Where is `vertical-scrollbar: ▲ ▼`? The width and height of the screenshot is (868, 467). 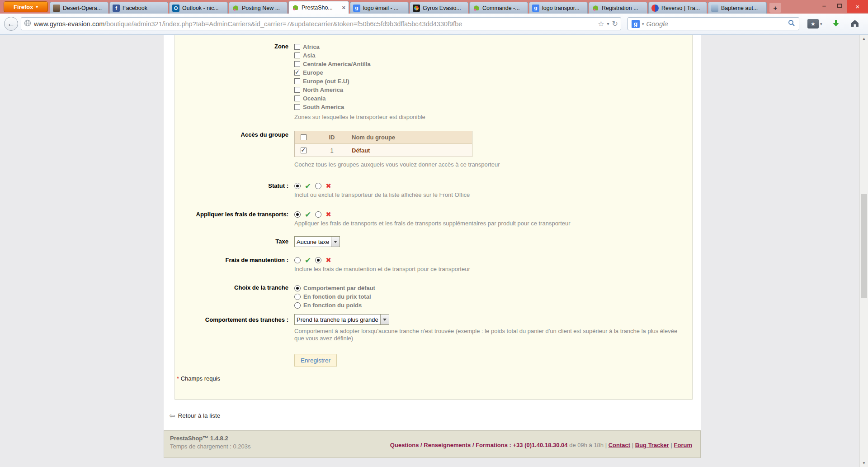
vertical-scrollbar: ▲ ▼ is located at coordinates (863, 251).